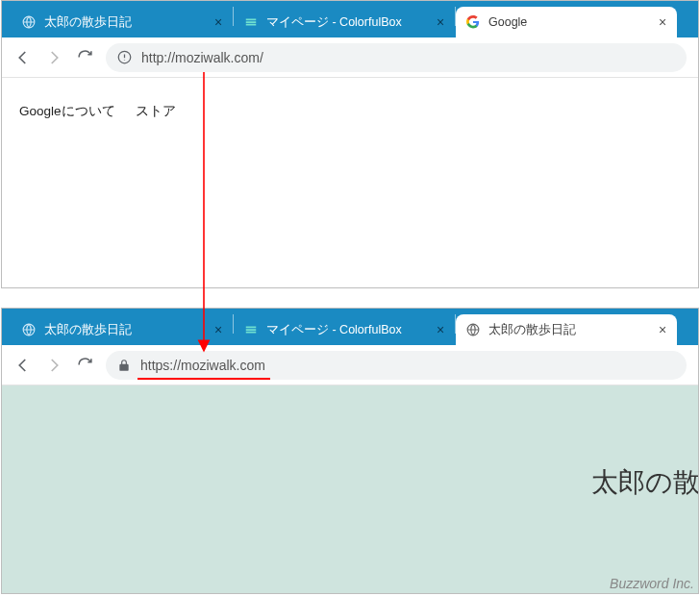  What do you see at coordinates (396, 365) in the screenshot?
I see `address-bar: https://moziwalk.com` at bounding box center [396, 365].